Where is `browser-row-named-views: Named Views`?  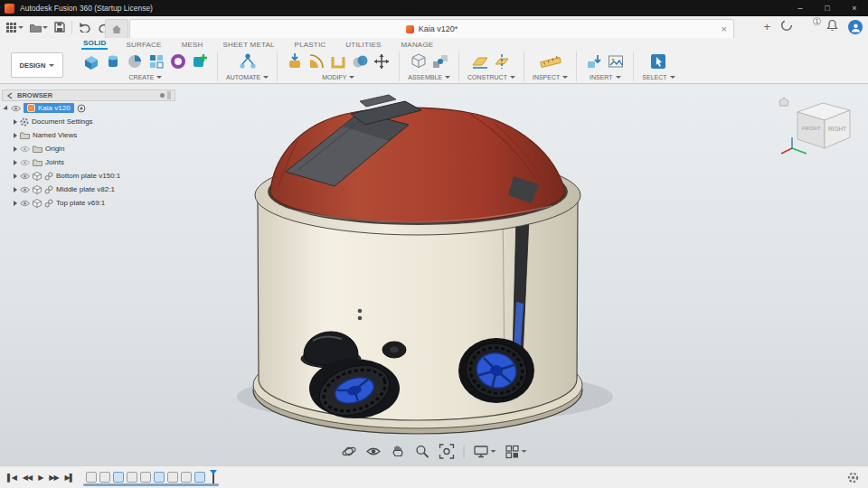 browser-row-named-views: Named Views is located at coordinates (89, 136).